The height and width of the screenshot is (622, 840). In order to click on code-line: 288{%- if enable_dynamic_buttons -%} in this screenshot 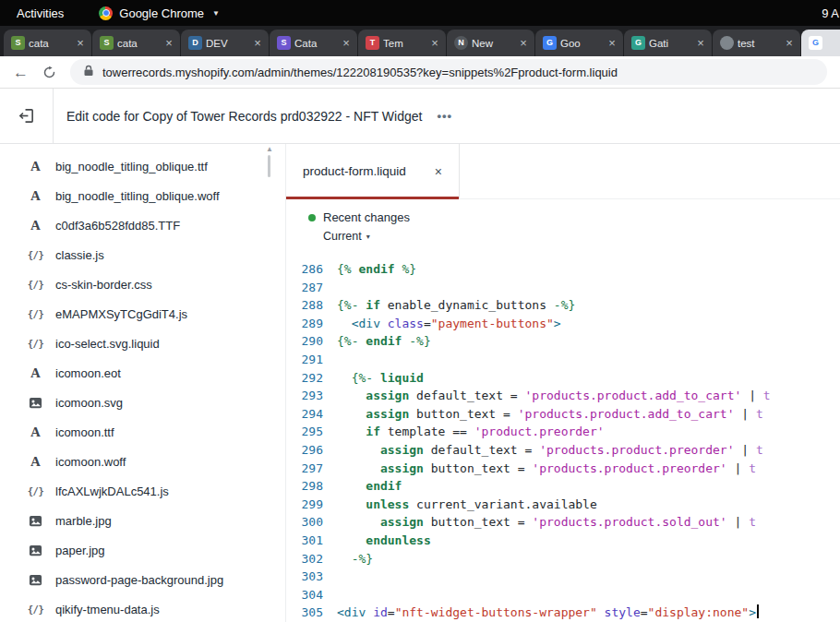, I will do `click(563, 305)`.